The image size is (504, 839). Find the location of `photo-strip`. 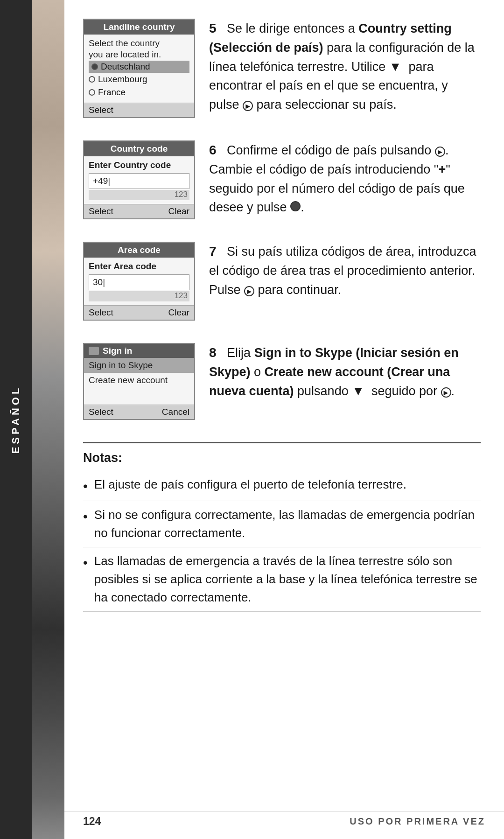

photo-strip is located at coordinates (48, 420).